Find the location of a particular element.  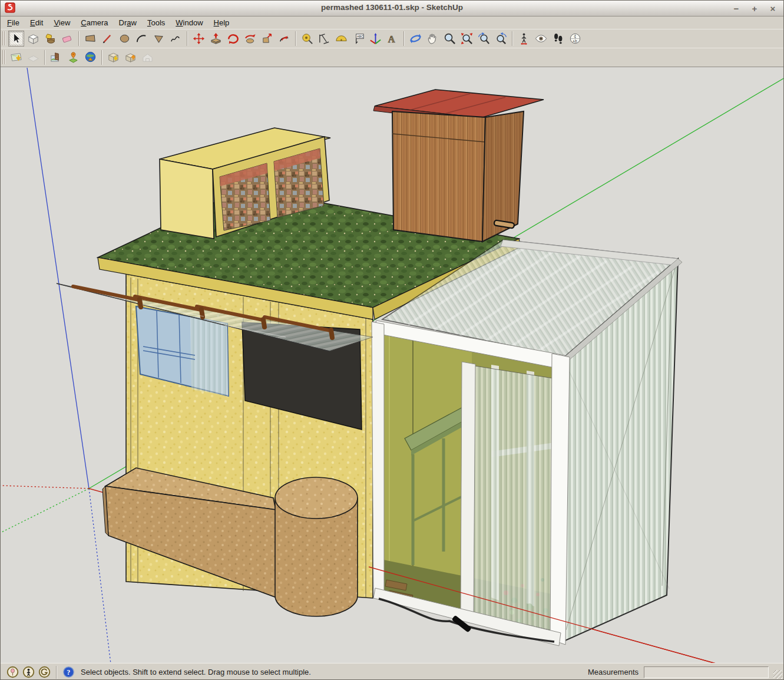

google-earth-button is located at coordinates (91, 58).